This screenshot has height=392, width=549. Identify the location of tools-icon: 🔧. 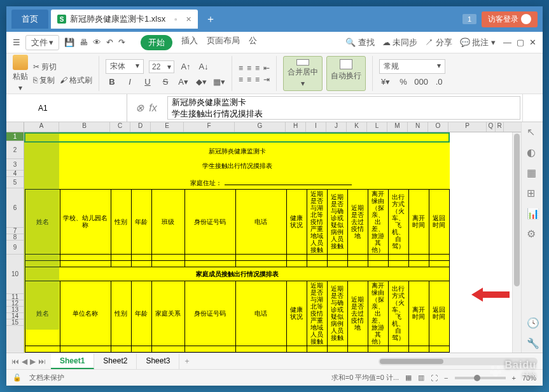
(532, 343).